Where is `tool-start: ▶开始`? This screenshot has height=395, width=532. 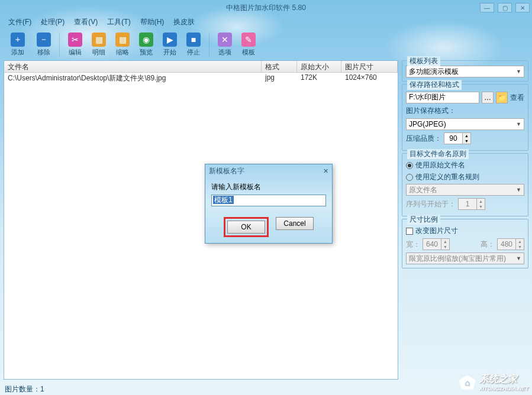
tool-start: ▶开始 is located at coordinates (170, 44).